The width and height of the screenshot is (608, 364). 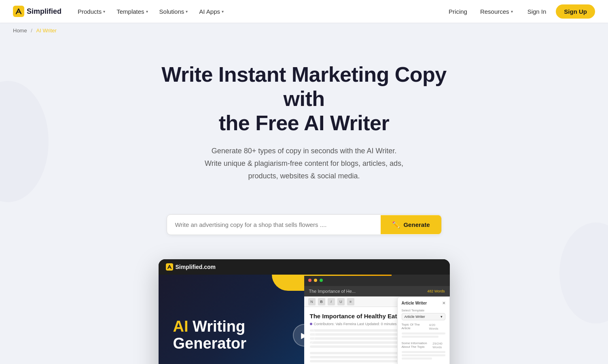 I want to click on video-topbar: Simplified.com, so click(x=304, y=267).